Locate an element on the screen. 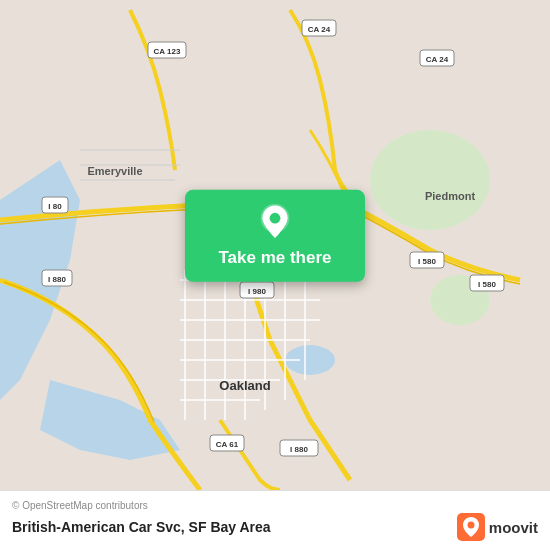  cta-label: Take me there is located at coordinates (274, 258).